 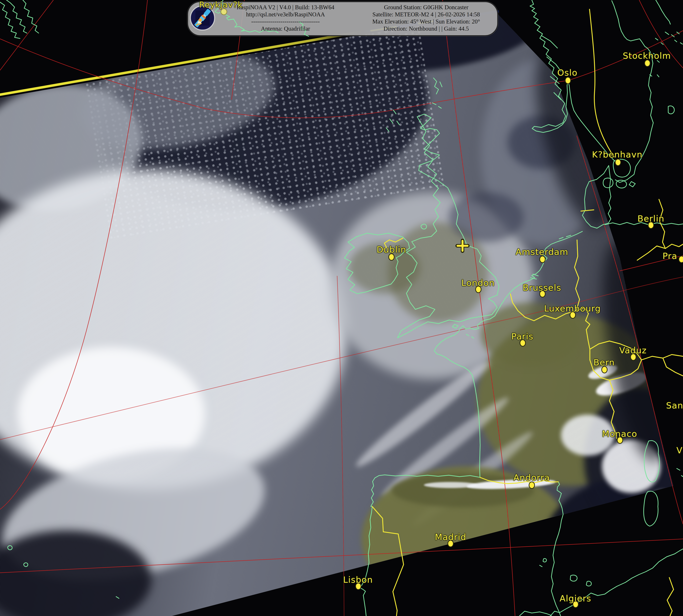 I want to click on coast-netherlands-france, so click(x=508, y=354).